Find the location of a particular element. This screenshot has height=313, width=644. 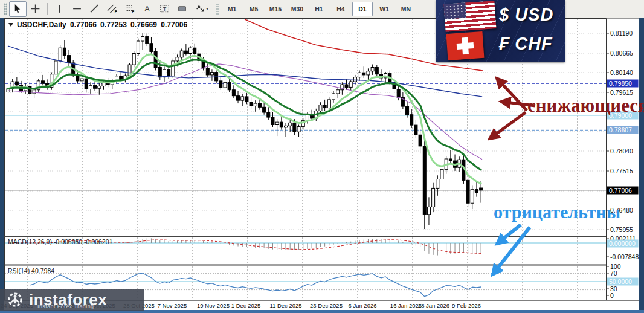

ohlc-close: 0.77006 is located at coordinates (174, 25).